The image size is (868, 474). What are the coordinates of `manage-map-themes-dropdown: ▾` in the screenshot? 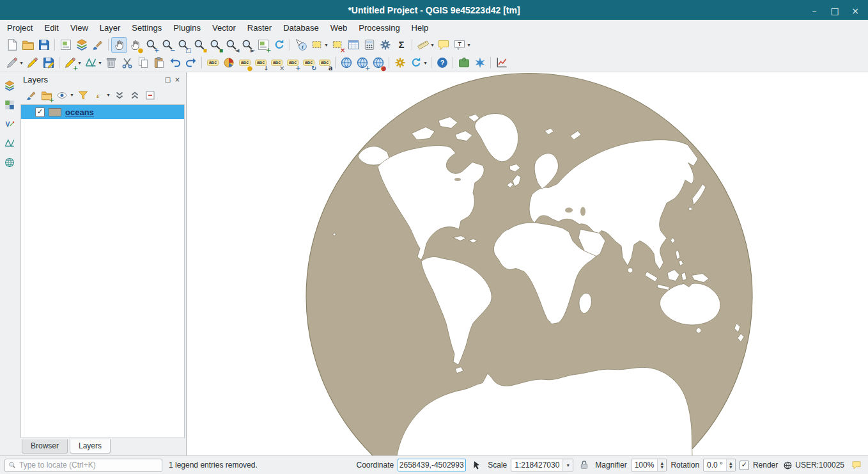 It's located at (72, 95).